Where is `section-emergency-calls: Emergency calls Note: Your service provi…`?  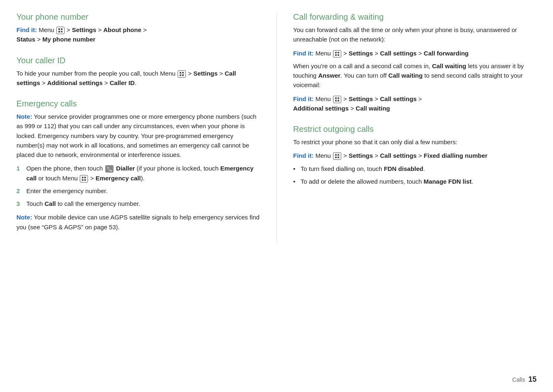 section-emergency-calls: Emergency calls Note: Your service provi… is located at coordinates (138, 165).